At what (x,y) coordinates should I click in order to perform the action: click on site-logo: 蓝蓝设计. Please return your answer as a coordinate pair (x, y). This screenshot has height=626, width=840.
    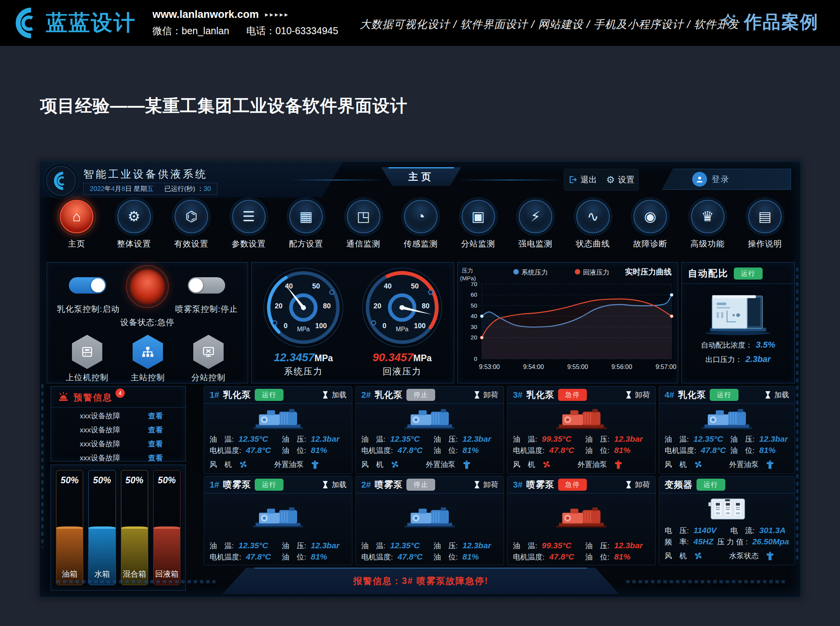
    Looking at the image, I should click on (75, 23).